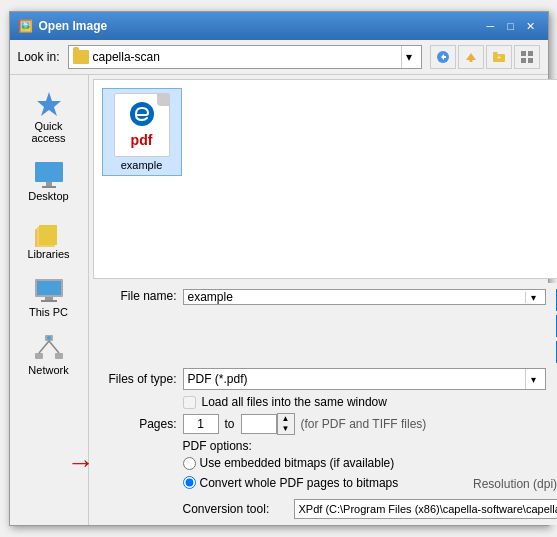 Image resolution: width=557 pixels, height=537 pixels. Describe the element at coordinates (218, 446) in the screenshot. I see `pdf-options-title: PDF options:` at that location.